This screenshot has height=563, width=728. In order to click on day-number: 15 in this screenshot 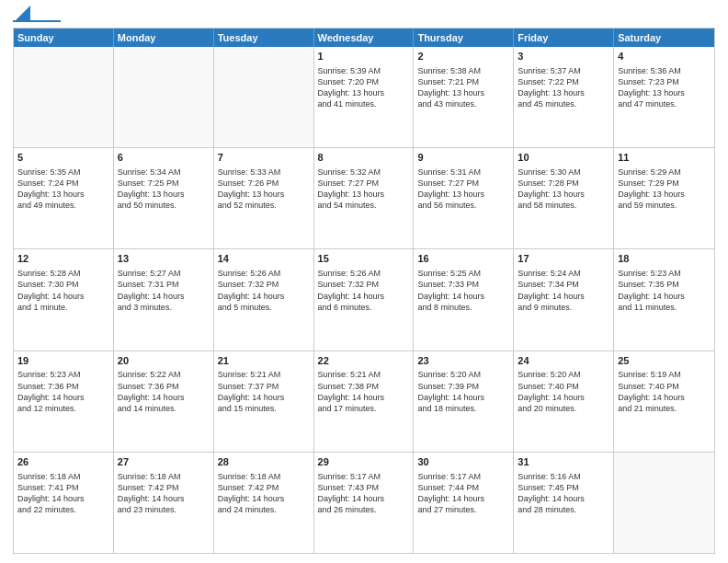, I will do `click(364, 259)`.